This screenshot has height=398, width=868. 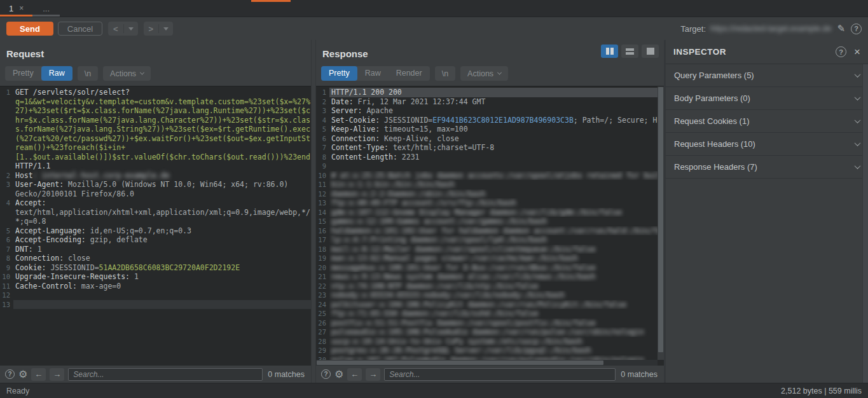 What do you see at coordinates (30, 29) in the screenshot?
I see `send-button: Send` at bounding box center [30, 29].